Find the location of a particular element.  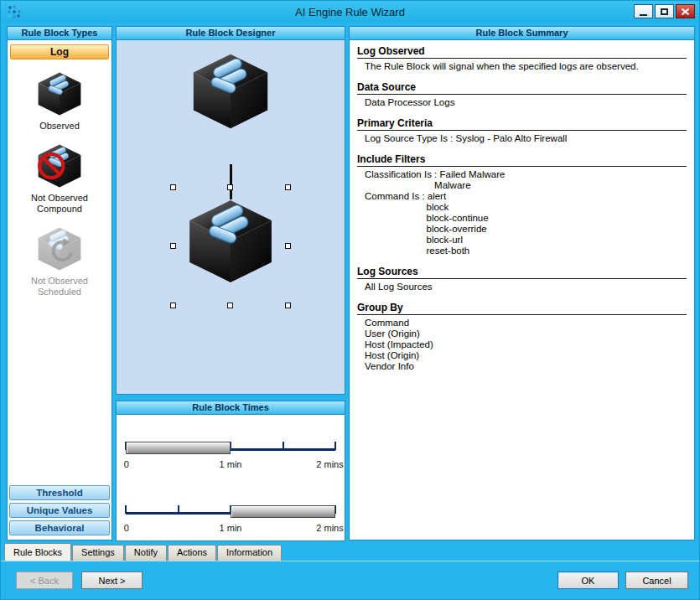

back-button: < Back is located at coordinates (44, 580).